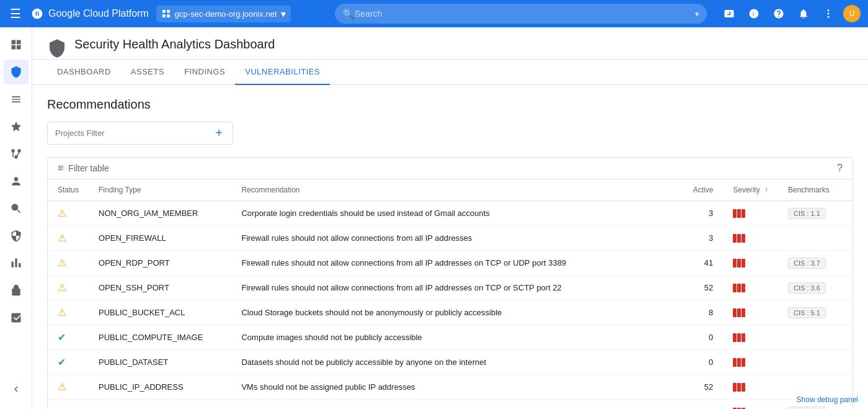 The height and width of the screenshot is (409, 868). I want to click on search-dropdown-icon: ▾, so click(697, 14).